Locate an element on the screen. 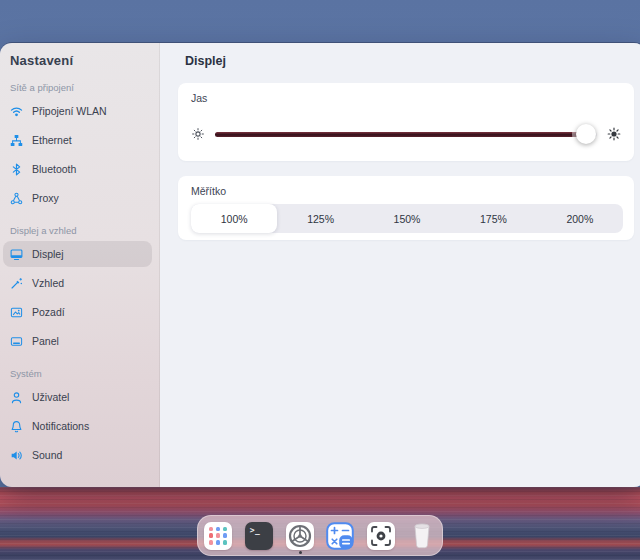  ethernet-icon is located at coordinates (16, 140).